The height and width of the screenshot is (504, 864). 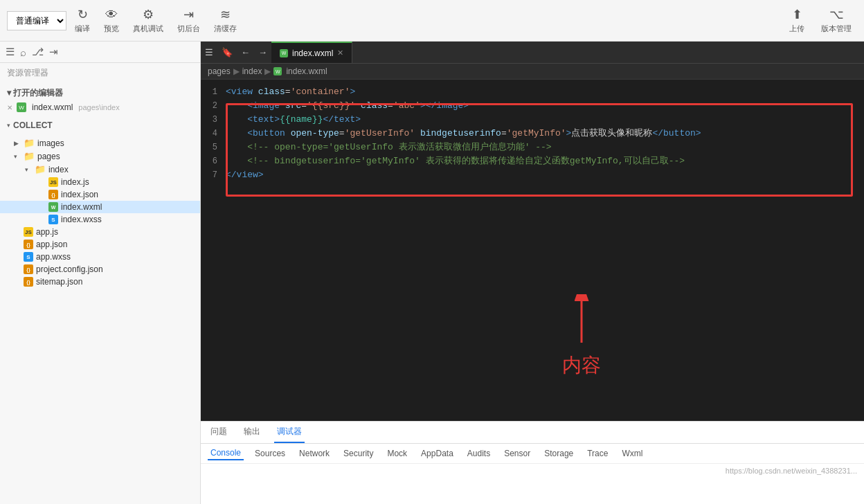 What do you see at coordinates (53, 107) in the screenshot?
I see `opened-filename: index.wxml` at bounding box center [53, 107].